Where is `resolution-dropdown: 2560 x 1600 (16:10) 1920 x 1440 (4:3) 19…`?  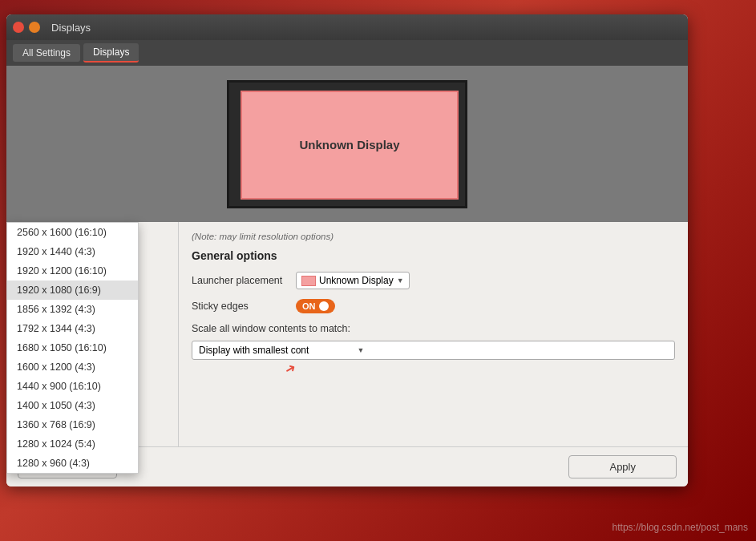 resolution-dropdown: 2560 x 1600 (16:10) 1920 x 1440 (4:3) 19… is located at coordinates (72, 348).